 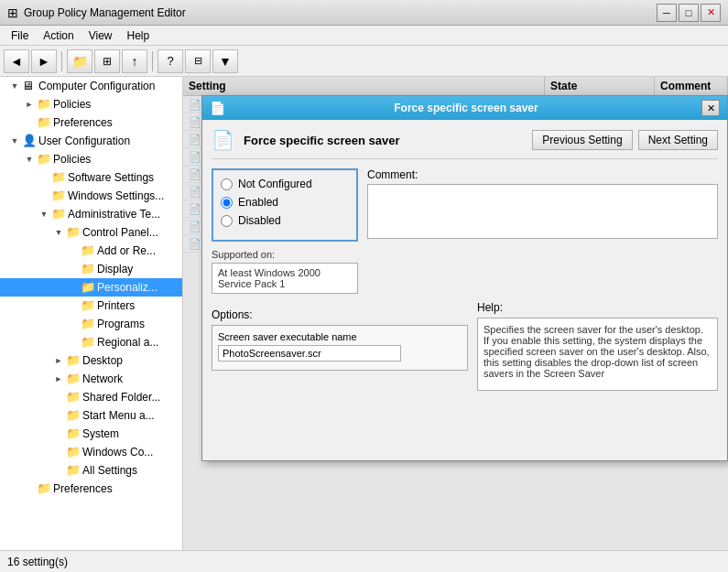 What do you see at coordinates (285, 271) in the screenshot?
I see `supported-section: Supported on: At least Windows 2000 Serv…` at bounding box center [285, 271].